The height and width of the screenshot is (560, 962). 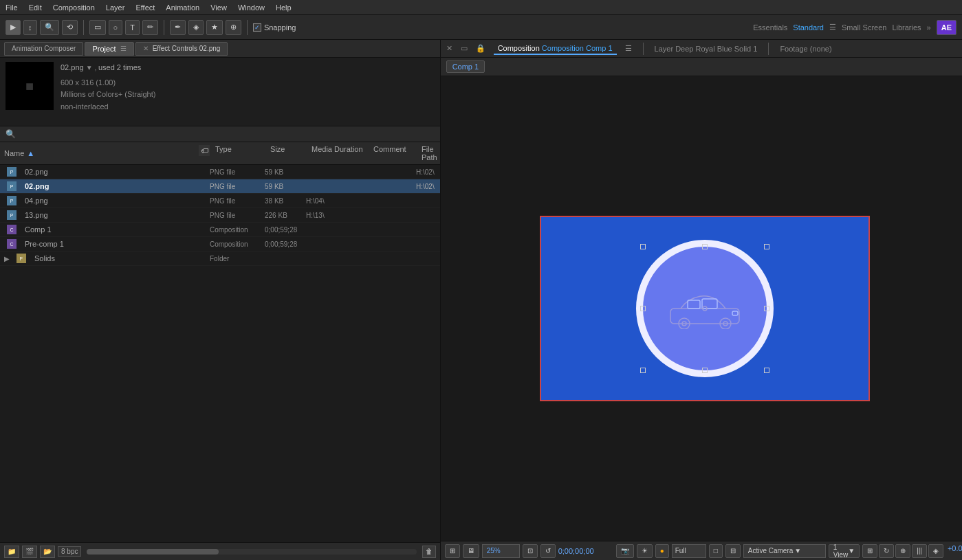 I want to click on file-name-0: 02.png, so click(x=36, y=172).